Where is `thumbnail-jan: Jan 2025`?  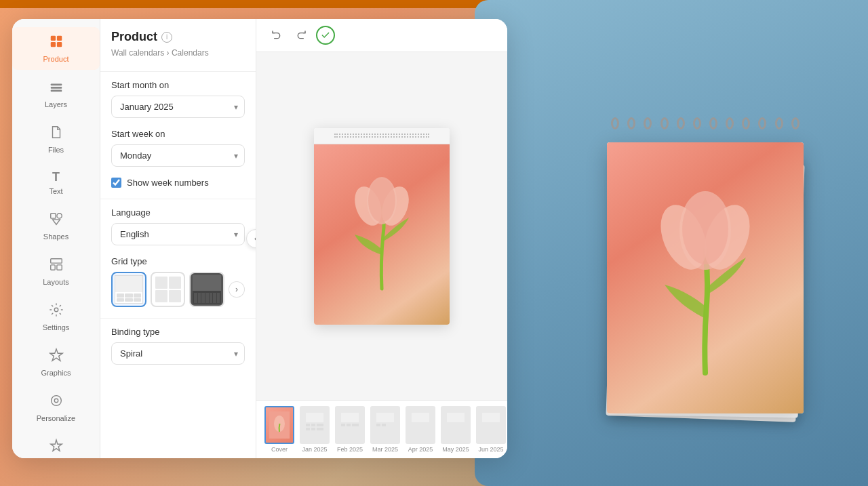 thumbnail-jan: Jan 2025 is located at coordinates (315, 430).